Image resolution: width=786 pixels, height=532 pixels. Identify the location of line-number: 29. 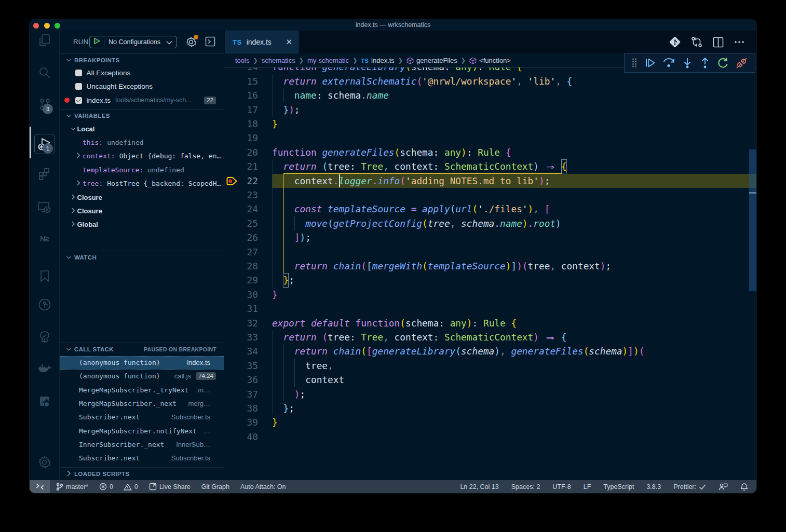
(241, 280).